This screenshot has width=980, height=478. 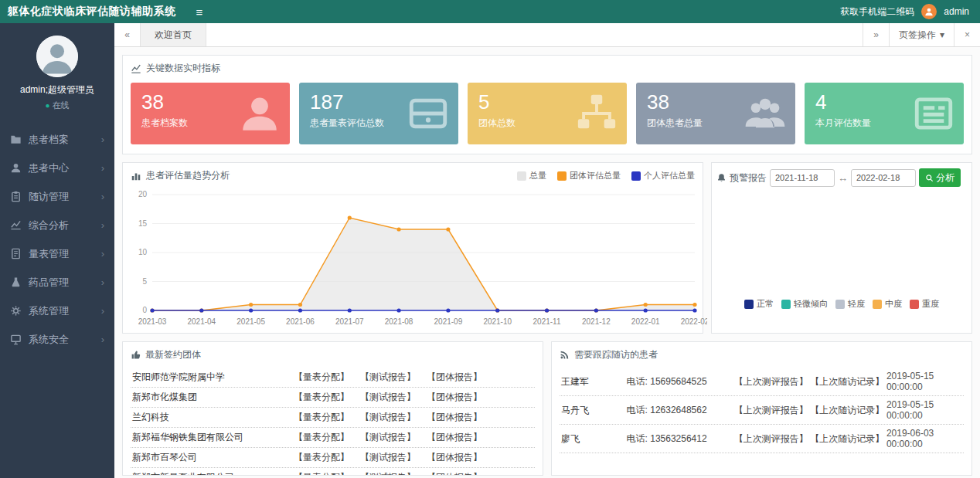 What do you see at coordinates (332, 418) in the screenshot?
I see `group-row: 兰幻科技 【量表分配】【测试报告】【团体报告】` at bounding box center [332, 418].